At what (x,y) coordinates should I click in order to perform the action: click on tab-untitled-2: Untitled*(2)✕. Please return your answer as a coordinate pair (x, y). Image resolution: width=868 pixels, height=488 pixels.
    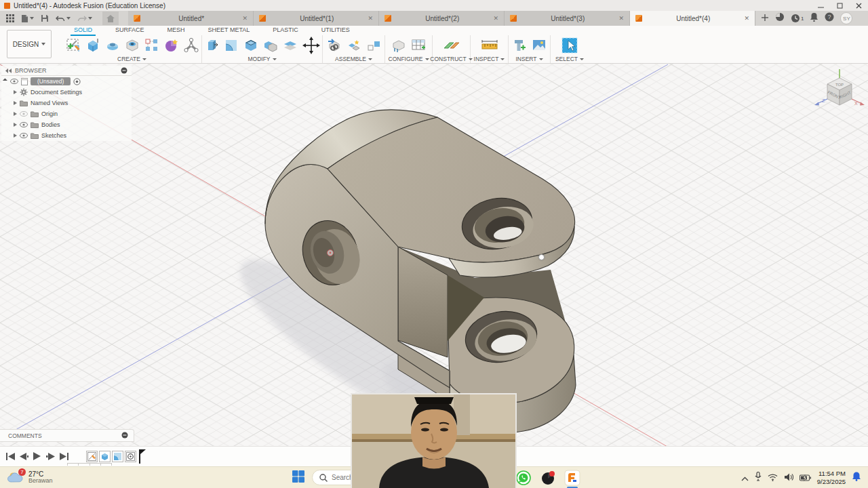
    Looking at the image, I should click on (442, 18).